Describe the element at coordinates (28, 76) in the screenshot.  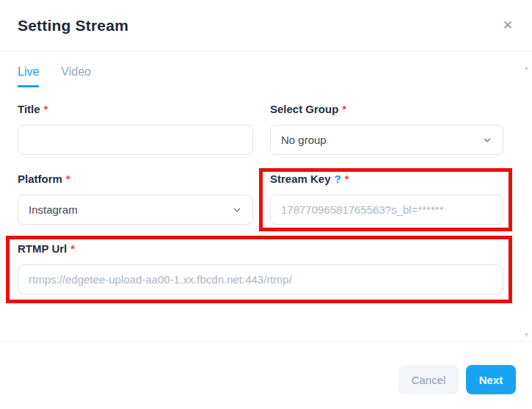
I see `tab-live: Live` at that location.